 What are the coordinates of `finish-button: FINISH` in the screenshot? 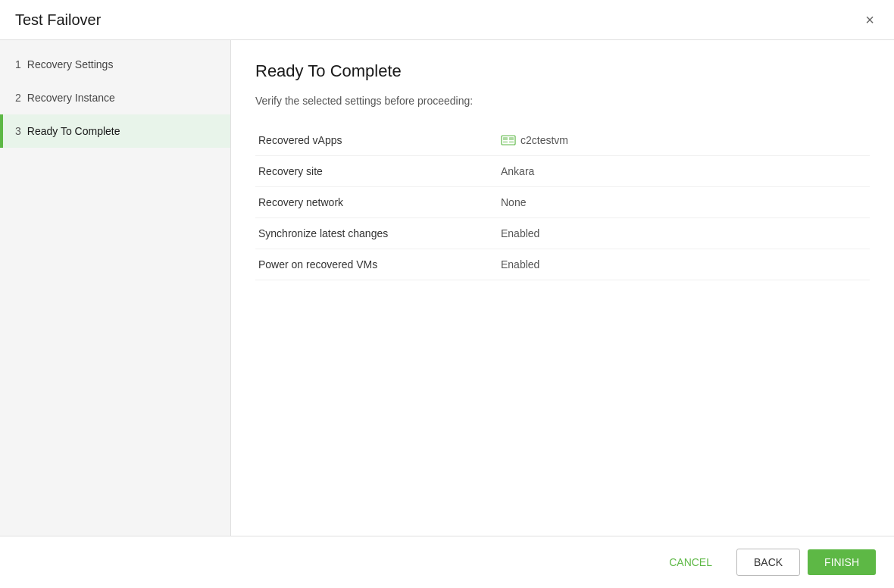 It's located at (842, 562).